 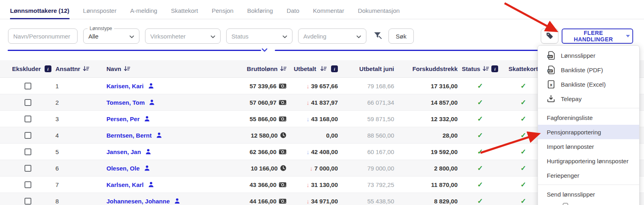 What do you see at coordinates (377, 69) in the screenshot?
I see `col-label: Utbetalt juni` at bounding box center [377, 69].